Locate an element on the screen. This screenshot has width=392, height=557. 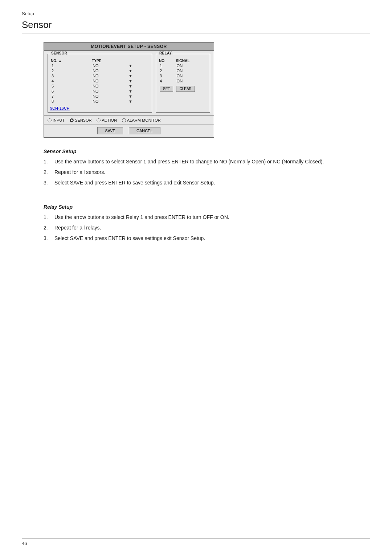
step-text: Repeat for all relays. is located at coordinates (142, 228).